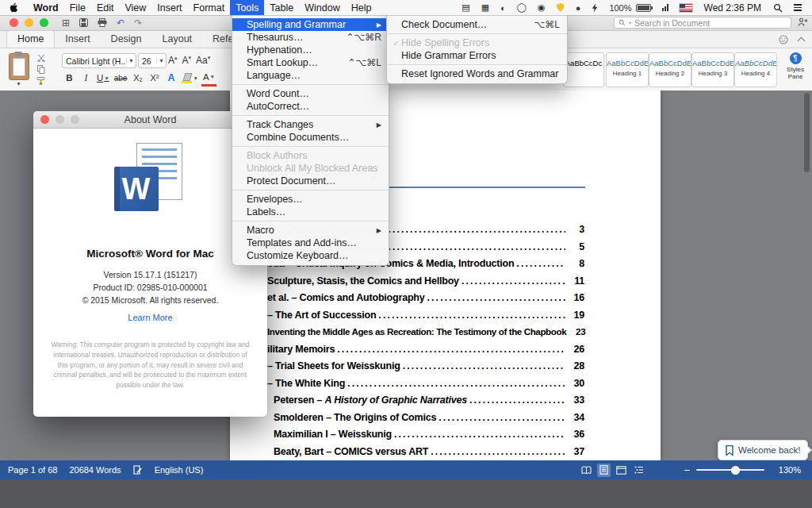  Describe the element at coordinates (713, 70) in the screenshot. I see `style-heading-3: AaBbCcDdEeHeading 3` at that location.